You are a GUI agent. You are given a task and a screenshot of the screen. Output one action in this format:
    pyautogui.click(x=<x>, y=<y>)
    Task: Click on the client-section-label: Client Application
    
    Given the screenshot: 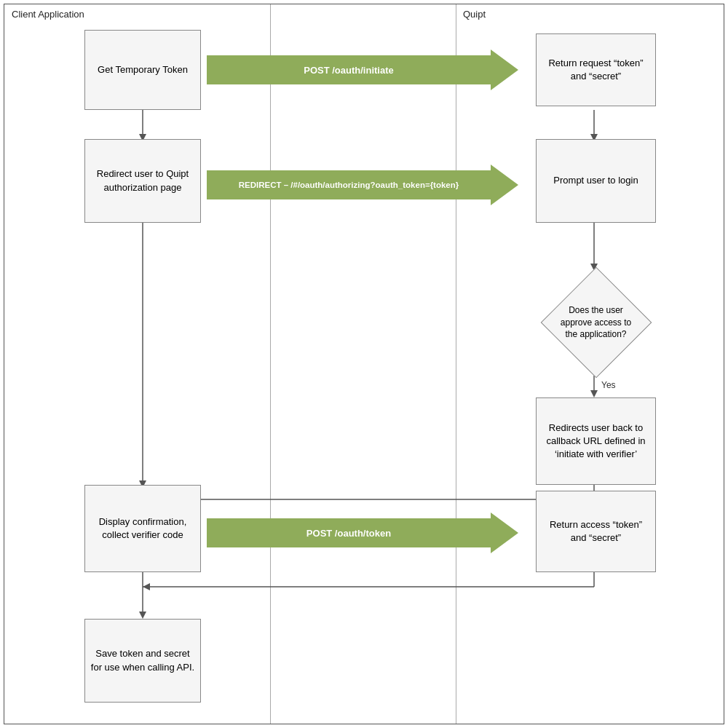 What is the action you would take?
    pyautogui.click(x=48, y=15)
    